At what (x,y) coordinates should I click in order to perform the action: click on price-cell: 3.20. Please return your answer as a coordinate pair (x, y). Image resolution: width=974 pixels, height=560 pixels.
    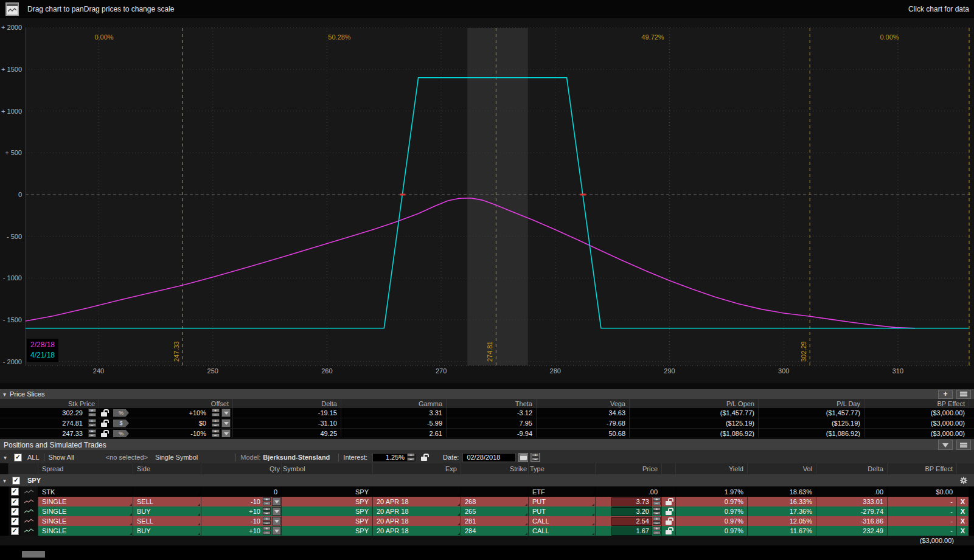
    Looking at the image, I should click on (631, 512).